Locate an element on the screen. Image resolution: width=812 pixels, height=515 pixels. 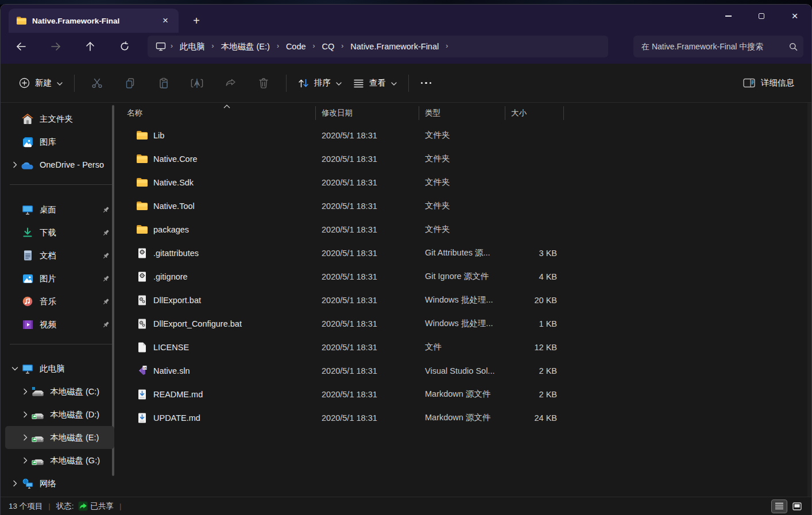
up-button is located at coordinates (90, 47).